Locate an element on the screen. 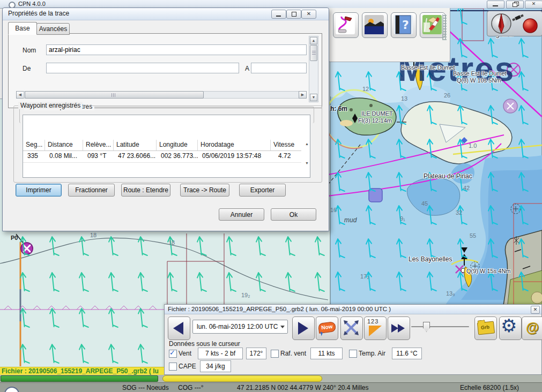 This screenshot has height=392, width=542. table-scroll-up-icon: ▲ is located at coordinates (307, 144).